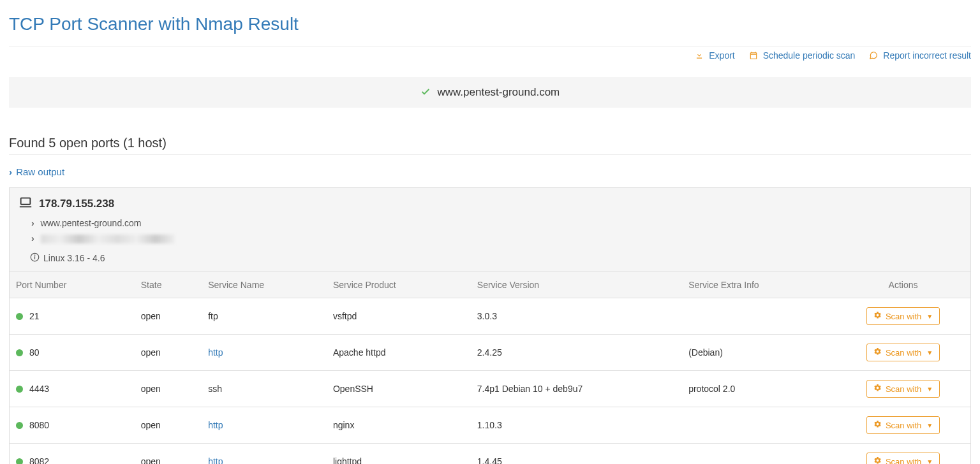 The width and height of the screenshot is (980, 464). I want to click on report-link: Report incorrect result, so click(920, 55).